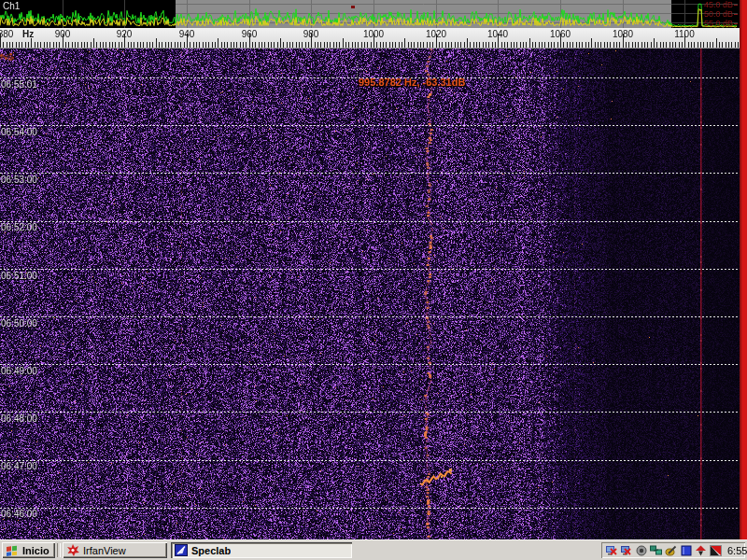 This screenshot has height=560, width=747. I want to click on time-axis-label: 06:51:00, so click(19, 276).